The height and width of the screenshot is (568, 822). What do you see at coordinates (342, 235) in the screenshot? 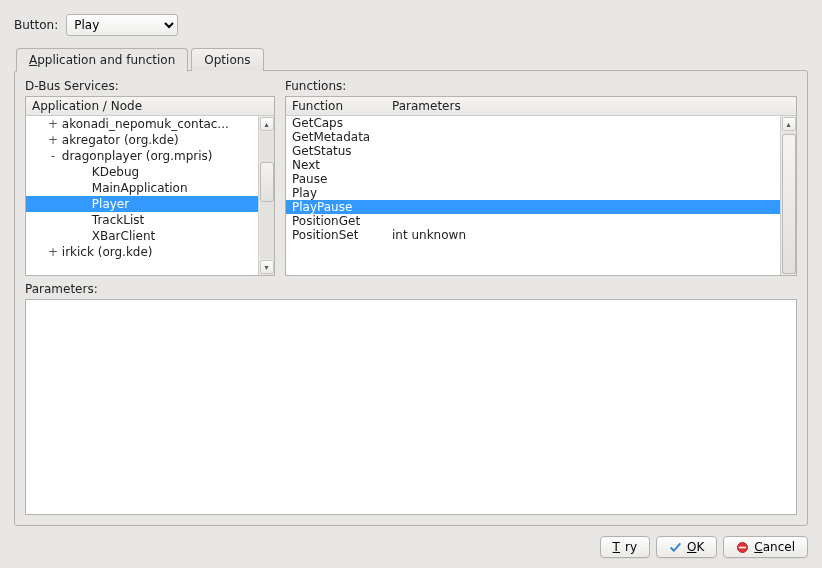
I see `function-name: PositionSet` at bounding box center [342, 235].